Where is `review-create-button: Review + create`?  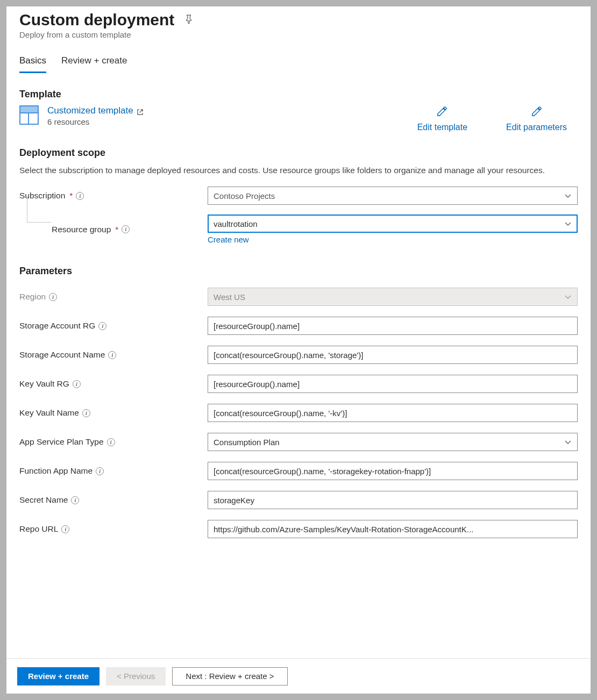 review-create-button: Review + create is located at coordinates (58, 676).